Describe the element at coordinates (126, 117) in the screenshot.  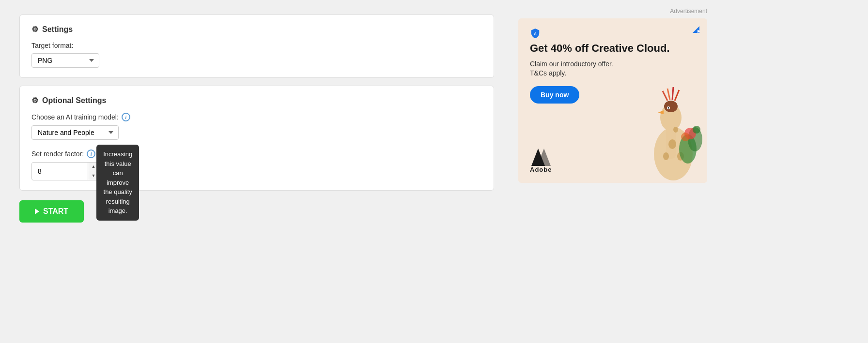
I see `ai-model-info-icon: i` at that location.